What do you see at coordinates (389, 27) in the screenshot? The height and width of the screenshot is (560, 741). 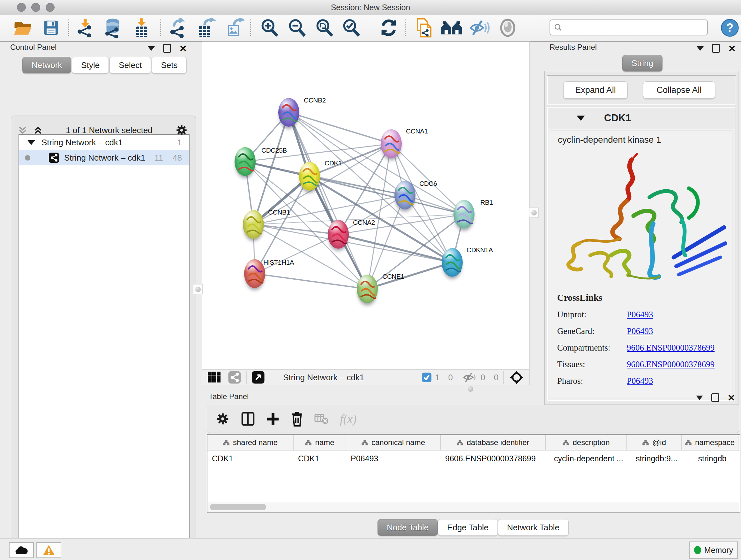 I see `refresh-view-button` at bounding box center [389, 27].